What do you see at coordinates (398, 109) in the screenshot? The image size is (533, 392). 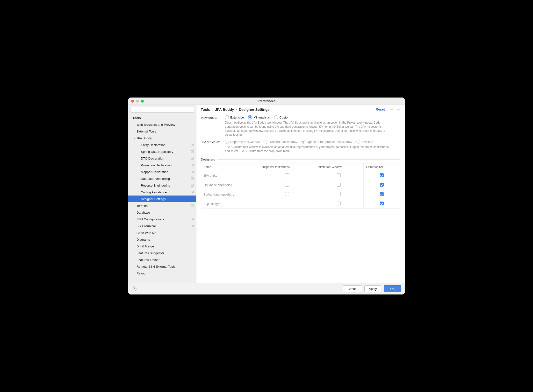 I see `forward-icon: →` at bounding box center [398, 109].